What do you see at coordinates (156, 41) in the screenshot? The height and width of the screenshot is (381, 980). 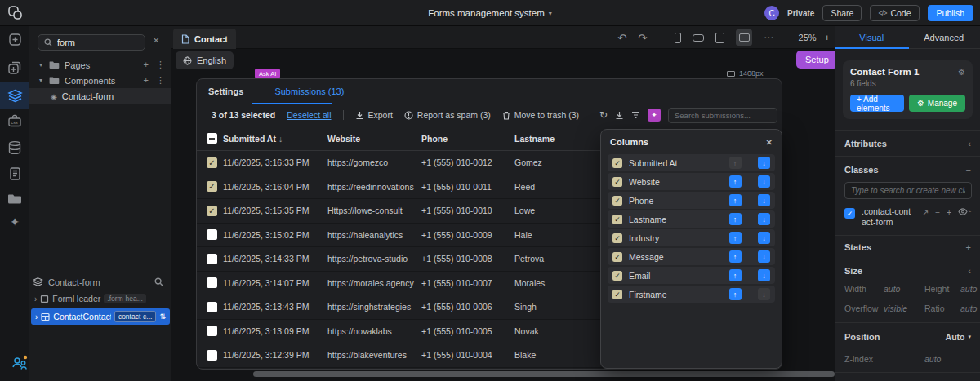 I see `clear-search-icon: ✕` at bounding box center [156, 41].